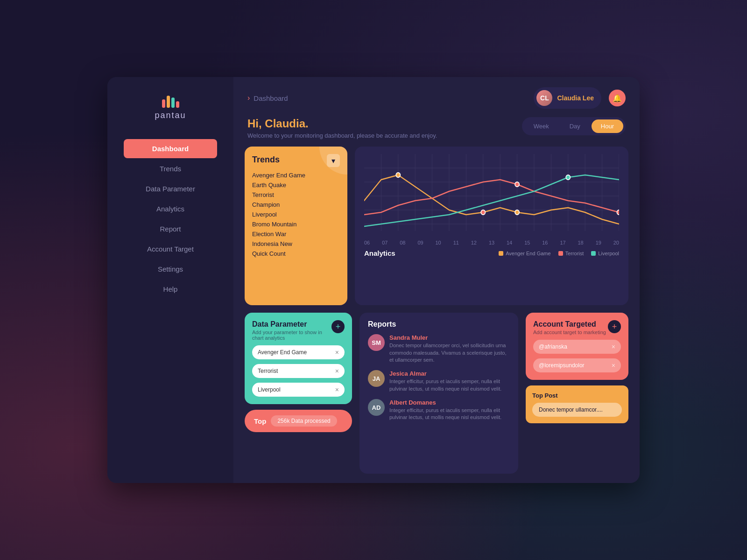 Image resolution: width=747 pixels, height=560 pixels. Describe the element at coordinates (170, 148) in the screenshot. I see `sidebar-item-dashboard: Dashboard` at that location.